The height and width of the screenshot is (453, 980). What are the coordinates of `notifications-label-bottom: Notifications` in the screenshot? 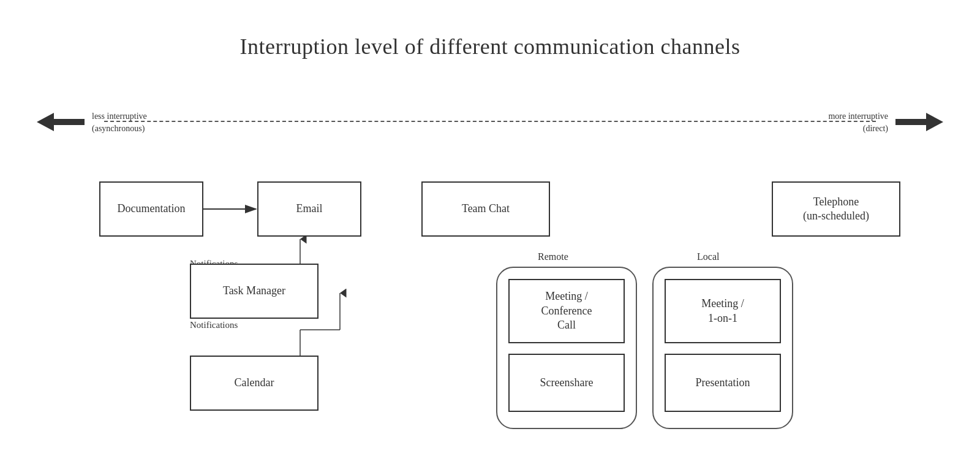 It's located at (214, 325).